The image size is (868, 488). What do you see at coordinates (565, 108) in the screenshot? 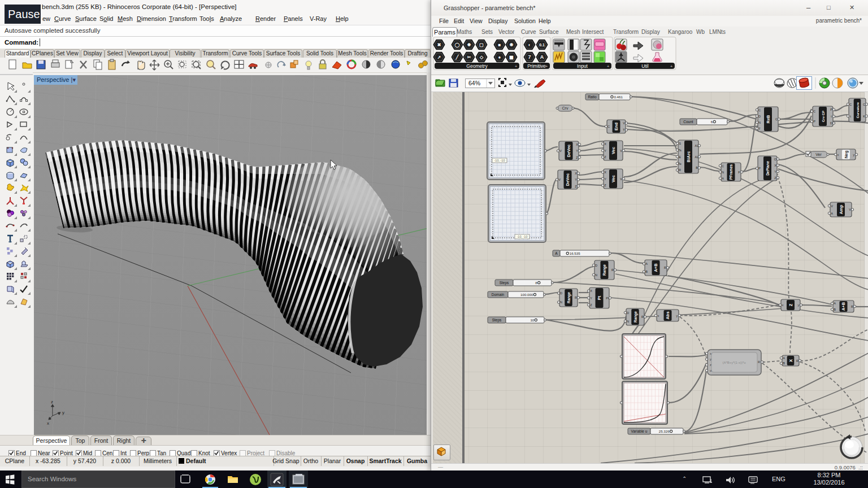
I see `svg-text: Crv` at bounding box center [565, 108].